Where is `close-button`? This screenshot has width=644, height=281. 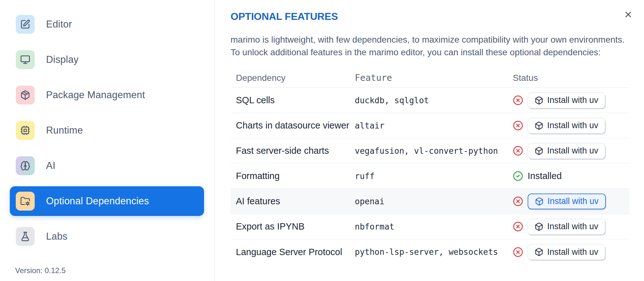 close-button is located at coordinates (628, 15).